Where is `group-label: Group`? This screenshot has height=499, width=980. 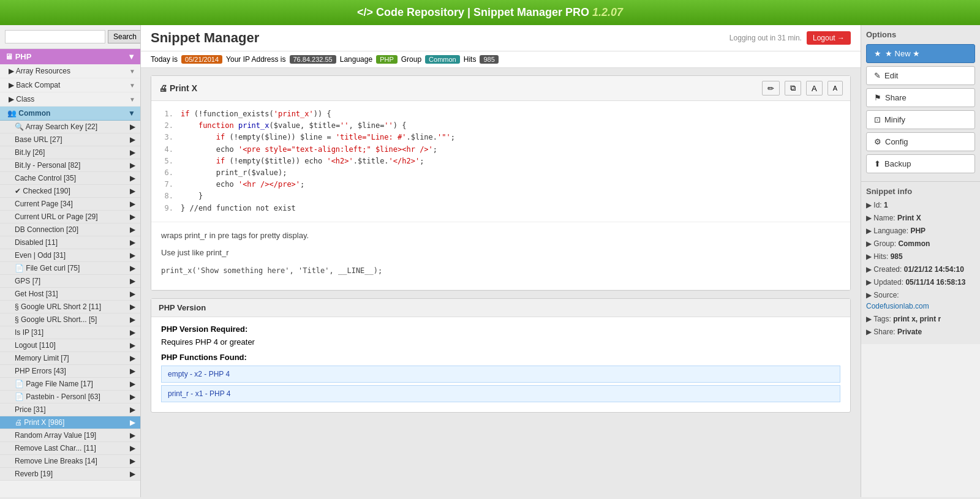
group-label: Group is located at coordinates (412, 59).